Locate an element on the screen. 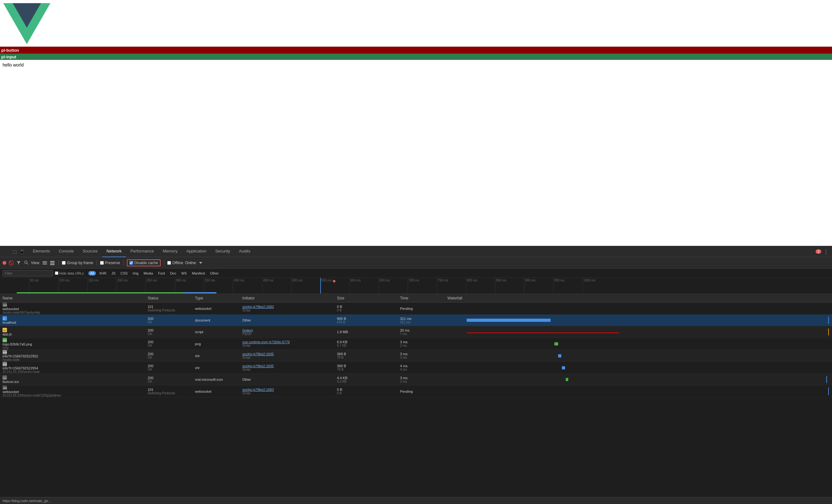  filter-media-button: Media is located at coordinates (149, 273).